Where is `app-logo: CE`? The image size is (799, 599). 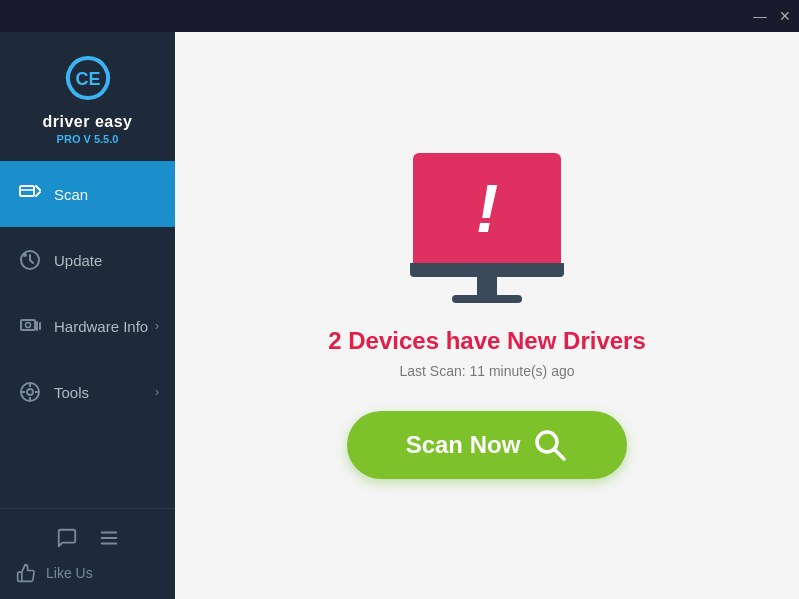
app-logo: CE is located at coordinates (88, 78).